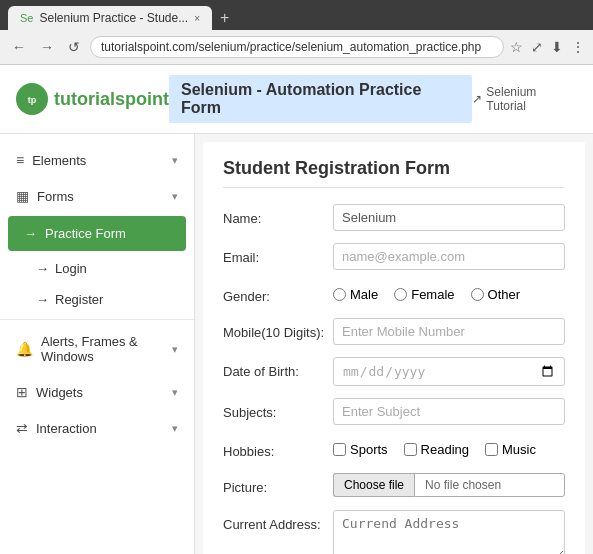 The image size is (593, 554). Describe the element at coordinates (97, 349) in the screenshot. I see `sidebar-item-alerts: 🔔 Alerts, Frames & Windows ▾` at that location.